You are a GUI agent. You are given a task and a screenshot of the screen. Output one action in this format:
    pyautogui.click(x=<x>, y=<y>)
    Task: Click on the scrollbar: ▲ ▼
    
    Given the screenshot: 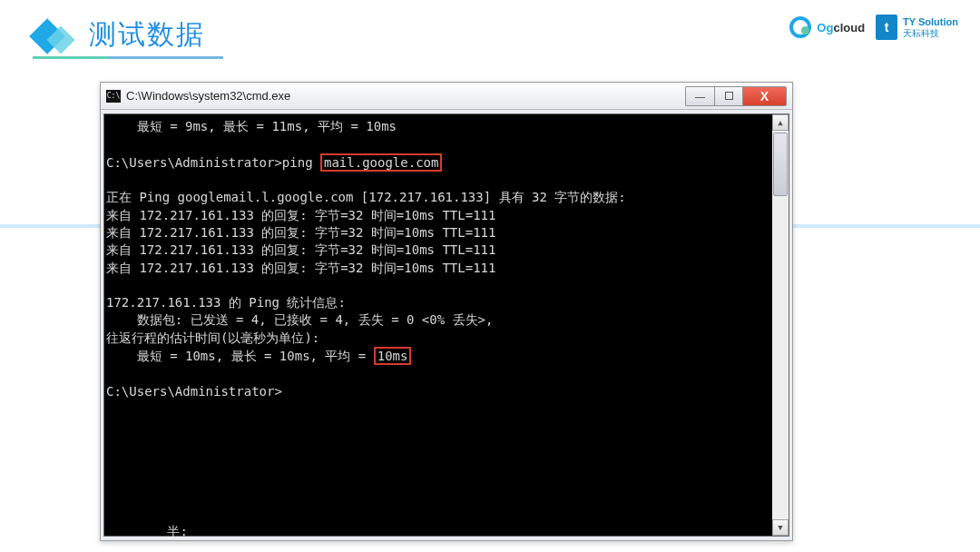 What is the action you would take?
    pyautogui.click(x=780, y=325)
    